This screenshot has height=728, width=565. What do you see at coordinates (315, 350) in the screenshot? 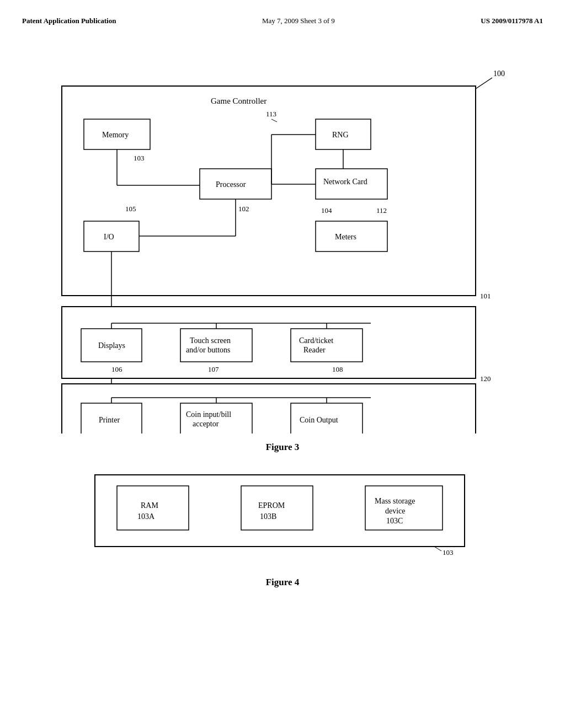
I see `svg-text: Reader` at bounding box center [315, 350].